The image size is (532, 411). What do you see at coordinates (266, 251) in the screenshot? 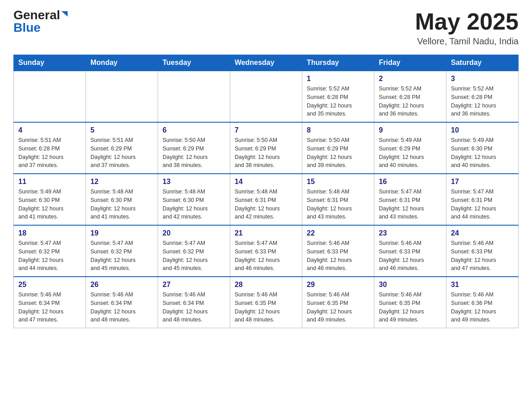
I see `calendar-cell: 21Sunrise: 5:47 AMSunset: 6:33 PMDayligh…` at bounding box center [266, 251].